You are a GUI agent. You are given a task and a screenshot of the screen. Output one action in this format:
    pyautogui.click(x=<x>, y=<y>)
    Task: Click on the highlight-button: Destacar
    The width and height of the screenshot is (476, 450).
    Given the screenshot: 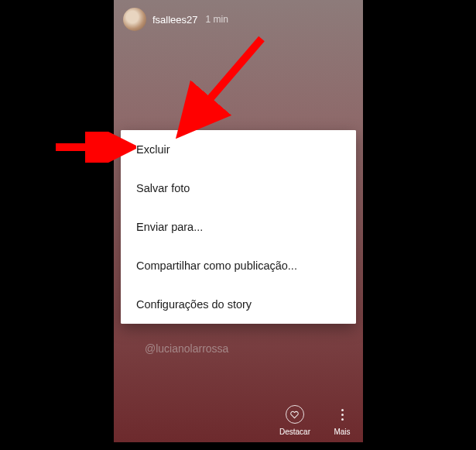 What is the action you would take?
    pyautogui.click(x=295, y=420)
    